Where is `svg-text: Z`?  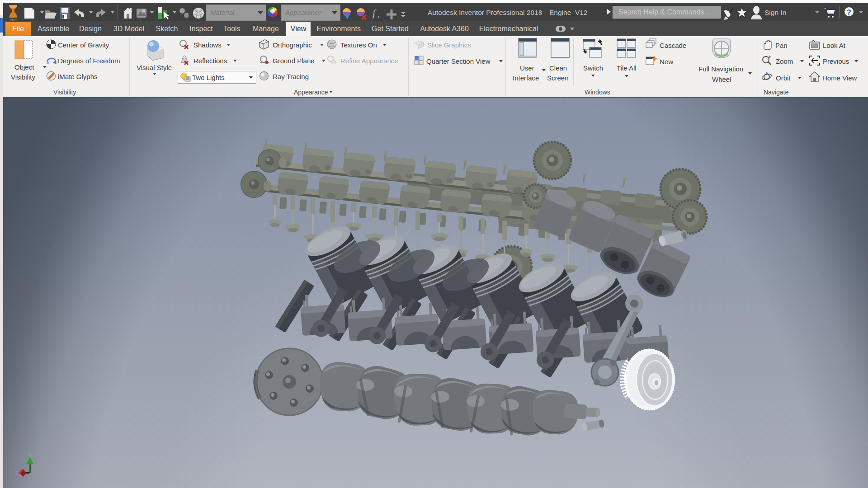
svg-text: Z is located at coordinates (17, 473).